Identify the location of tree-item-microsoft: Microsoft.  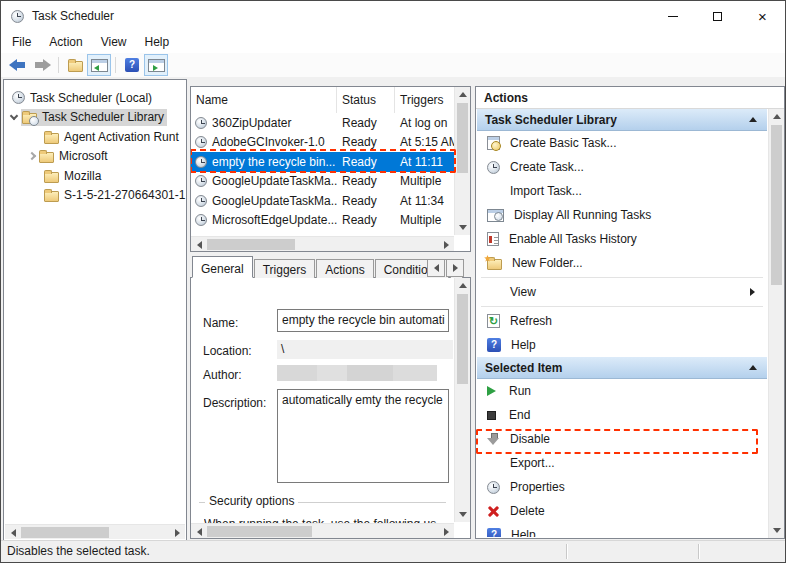
(95, 157).